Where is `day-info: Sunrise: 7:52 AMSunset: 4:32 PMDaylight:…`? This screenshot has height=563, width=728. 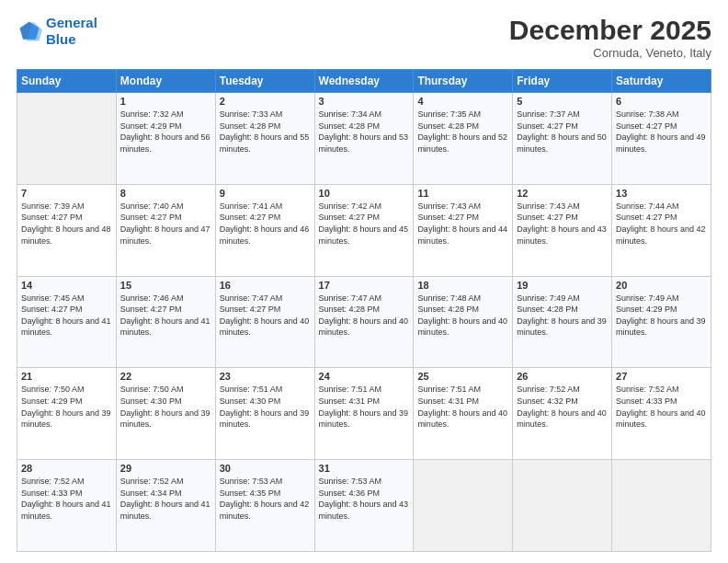
day-info: Sunrise: 7:52 AMSunset: 4:32 PMDaylight:… is located at coordinates (563, 407).